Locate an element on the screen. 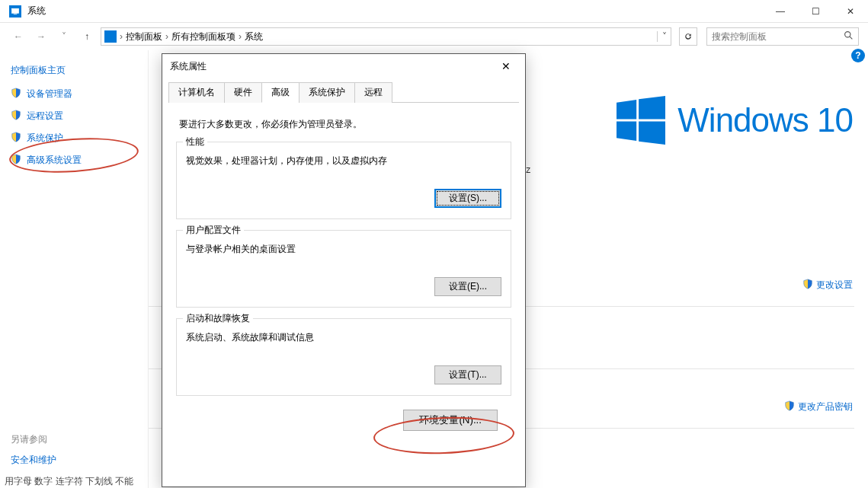 The height and width of the screenshot is (488, 868). sidebar-item-remote: 远程设置 is located at coordinates (74, 116).